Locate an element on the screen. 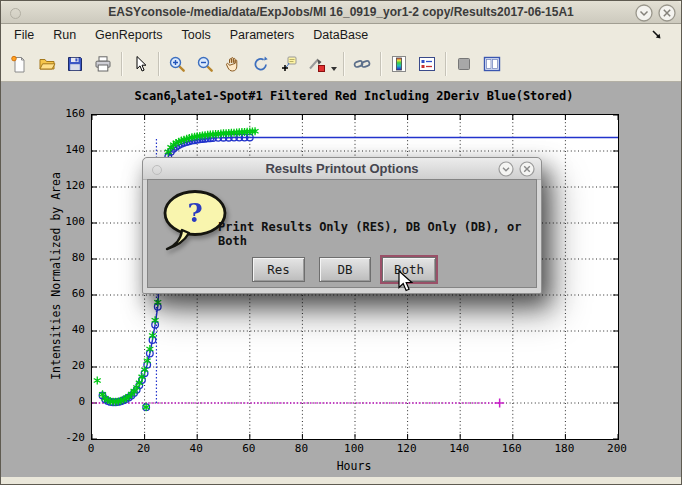  x-tick-label: 0 is located at coordinates (91, 448).